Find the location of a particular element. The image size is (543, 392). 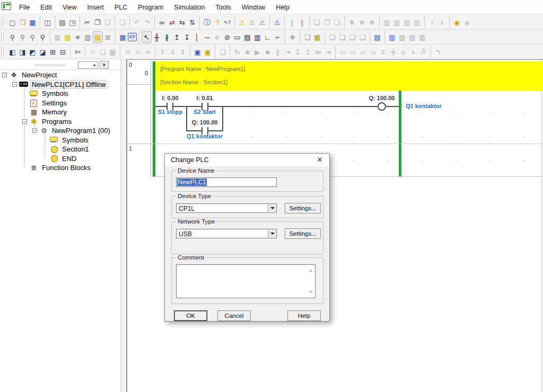

compare-with-plc-icon: ❑ is located at coordinates (337, 22).